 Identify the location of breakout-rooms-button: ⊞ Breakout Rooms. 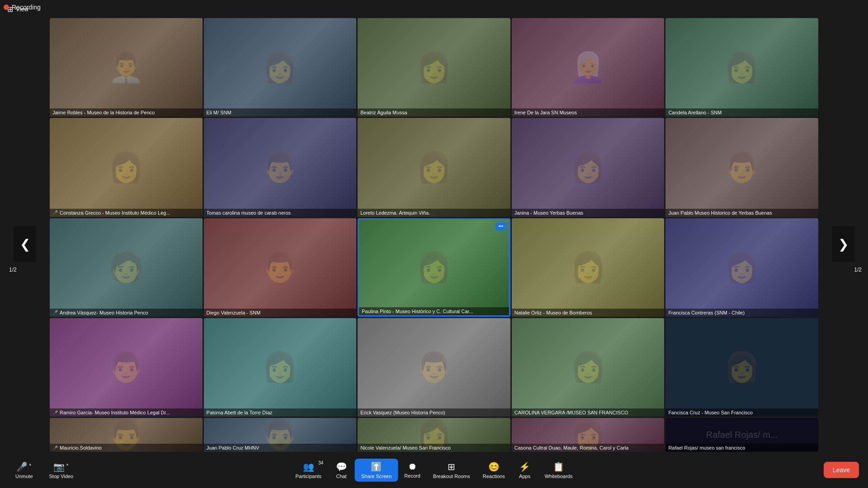
(452, 470).